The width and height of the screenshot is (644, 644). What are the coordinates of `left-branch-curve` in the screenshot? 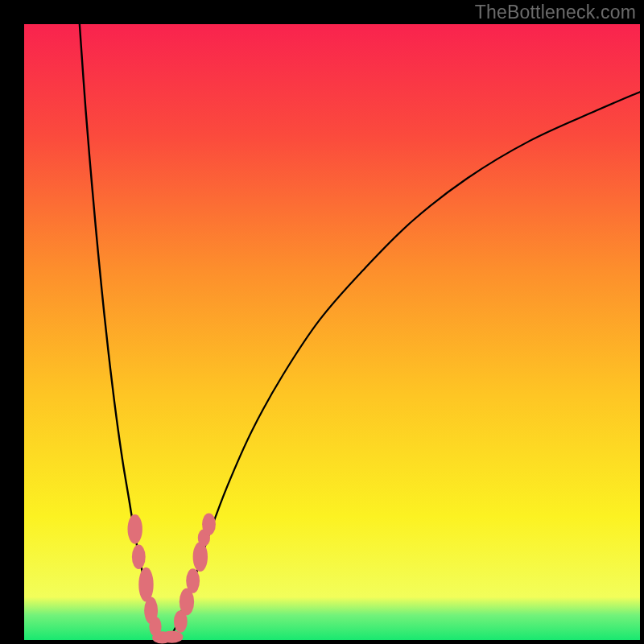 It's located at (122, 332).